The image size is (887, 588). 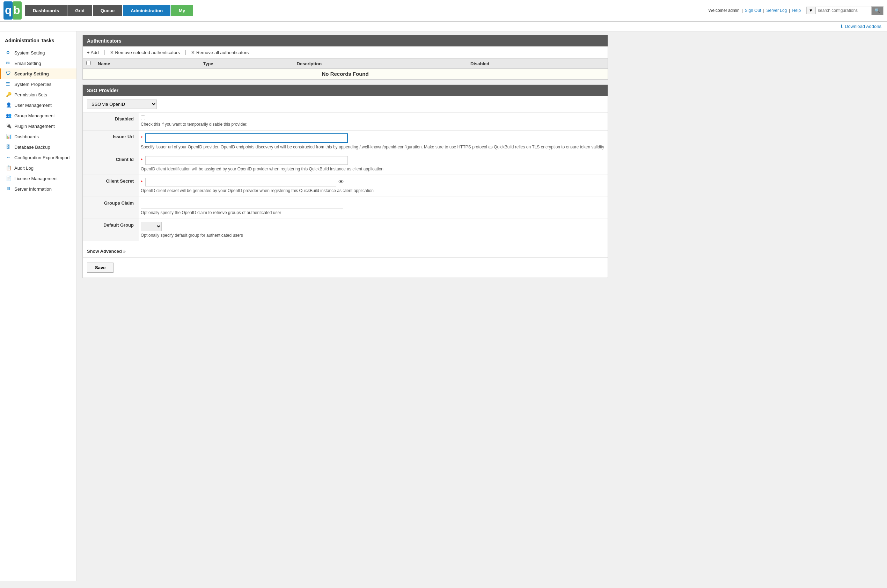 I want to click on key-icon: 🔑, so click(x=9, y=94).